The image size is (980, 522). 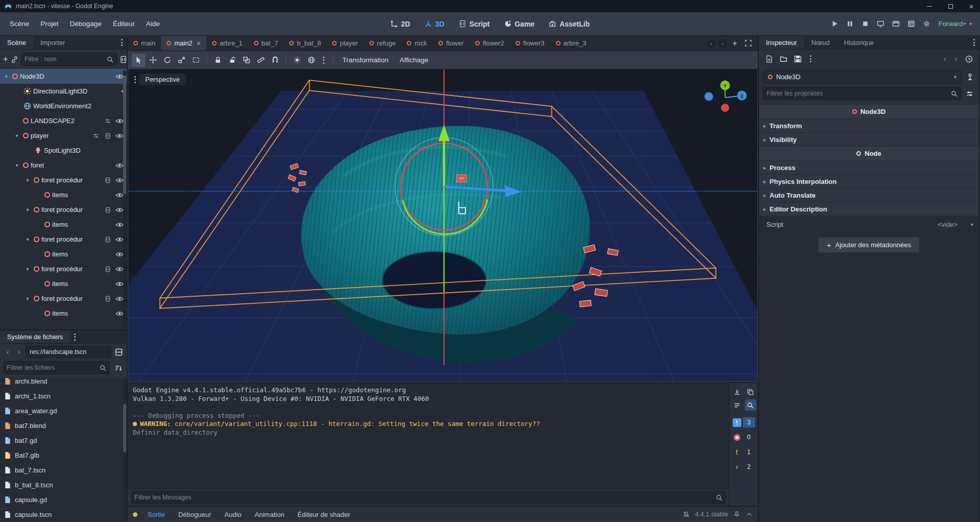 I want to click on switch-2d: 2D, so click(x=401, y=24).